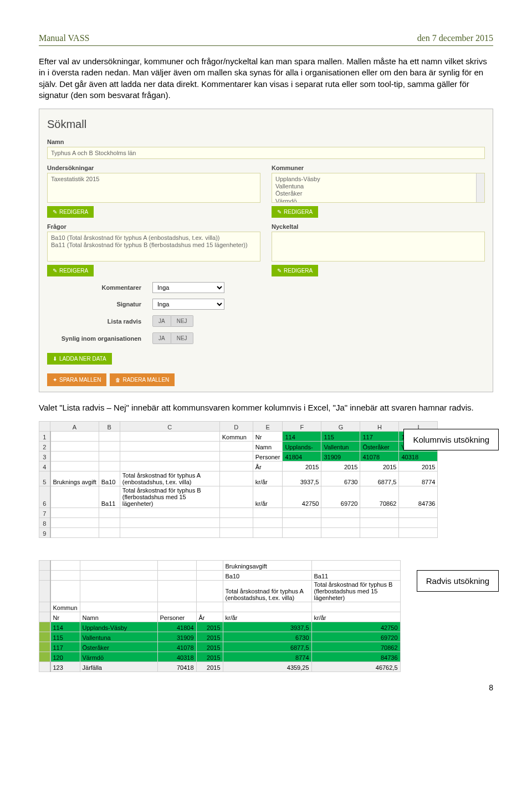 The width and height of the screenshot is (532, 810). I want to click on header-divider, so click(266, 45).